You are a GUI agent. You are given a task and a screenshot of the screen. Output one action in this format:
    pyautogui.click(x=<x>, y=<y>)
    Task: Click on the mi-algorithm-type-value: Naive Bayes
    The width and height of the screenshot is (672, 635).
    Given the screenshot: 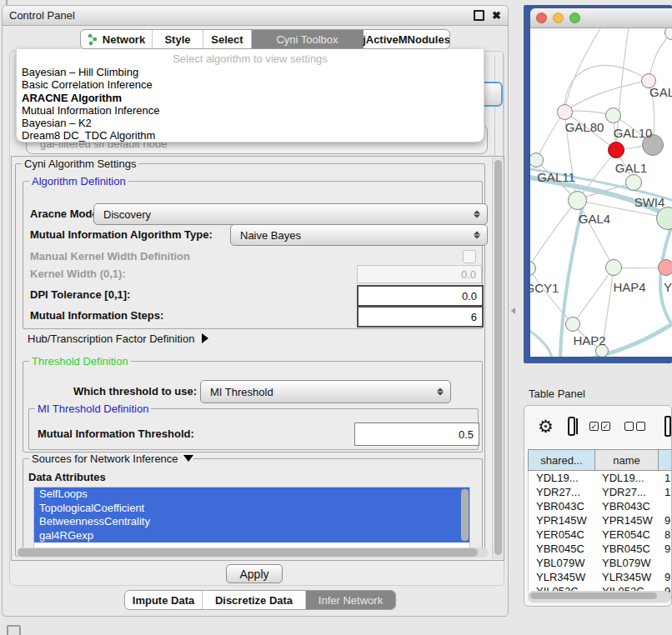 What is the action you would take?
    pyautogui.click(x=270, y=235)
    